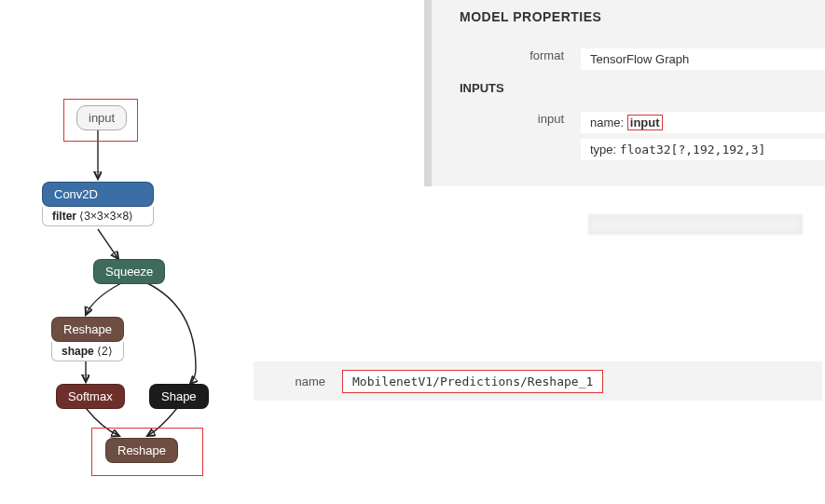 Image resolution: width=825 pixels, height=504 pixels. Describe the element at coordinates (642, 88) in the screenshot. I see `heading-inputs: INPUTS` at that location.